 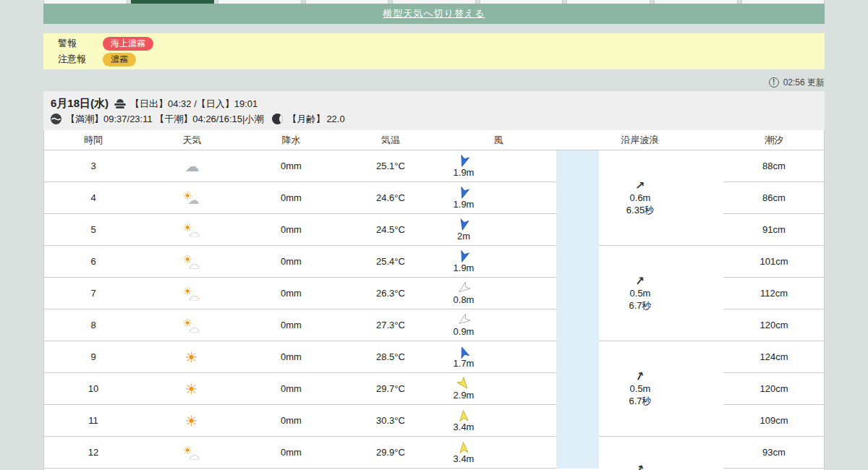 What do you see at coordinates (391, 166) in the screenshot?
I see `temp-cell: 25.1°C` at bounding box center [391, 166].